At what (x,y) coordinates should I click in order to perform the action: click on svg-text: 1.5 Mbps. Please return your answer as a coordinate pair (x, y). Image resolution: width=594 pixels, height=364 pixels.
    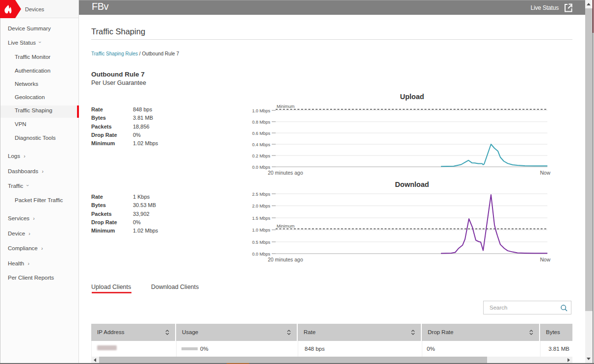
    Looking at the image, I should click on (261, 218).